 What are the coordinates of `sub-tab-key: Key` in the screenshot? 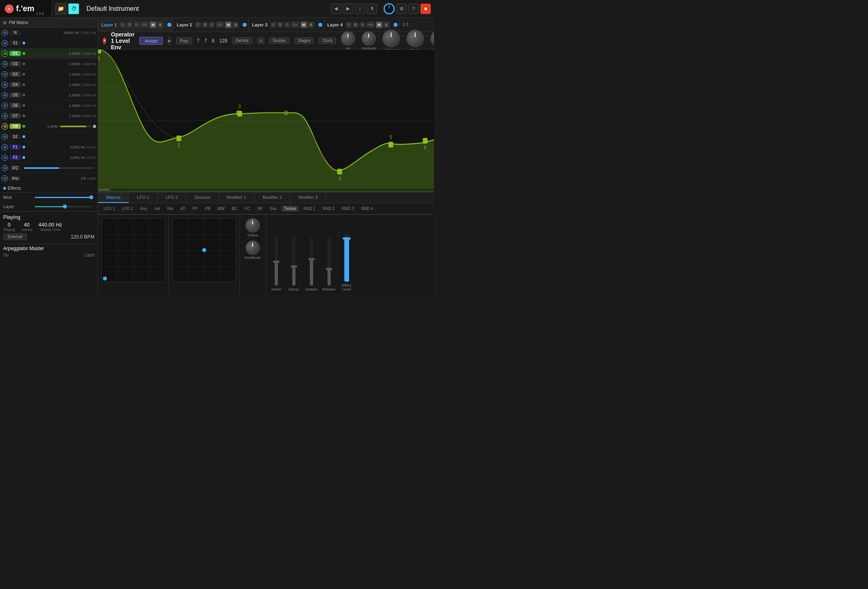 It's located at (144, 209).